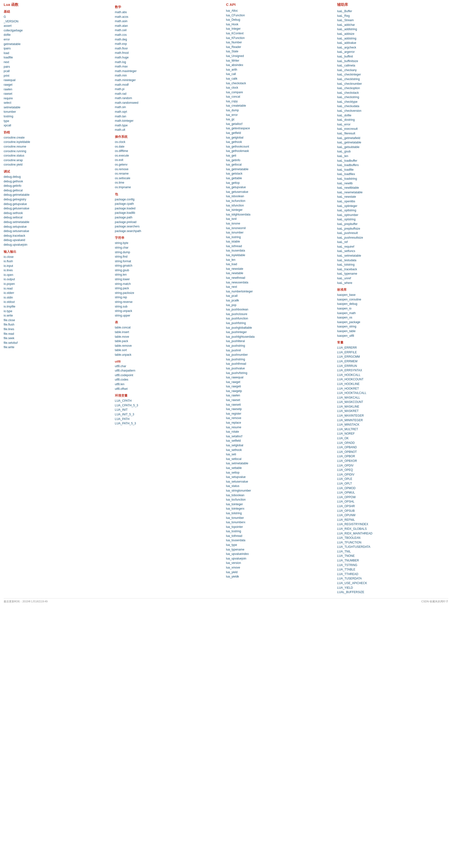 This screenshot has height=868, width=452. I want to click on list-item: string.find, so click(169, 257).